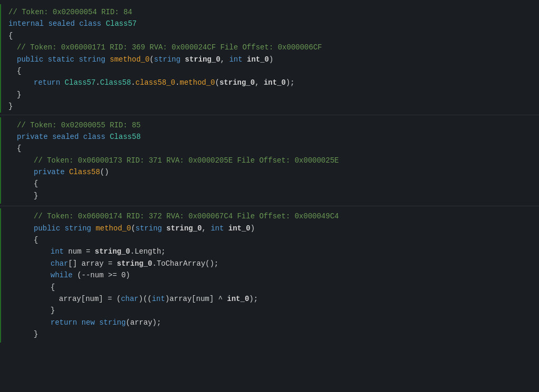  I want to click on line-b3-open: {, so click(270, 240).